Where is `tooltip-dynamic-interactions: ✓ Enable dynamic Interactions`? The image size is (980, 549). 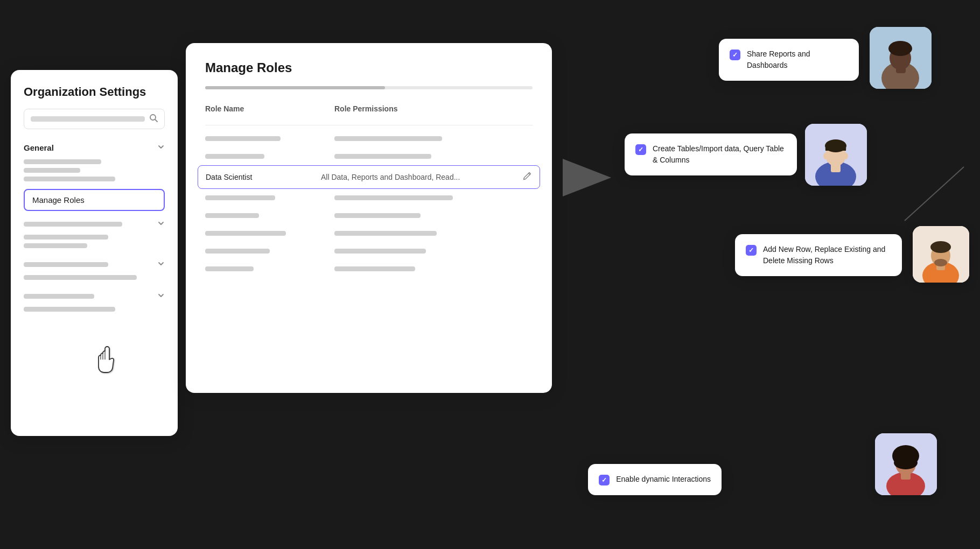
tooltip-dynamic-interactions: ✓ Enable dynamic Interactions is located at coordinates (655, 480).